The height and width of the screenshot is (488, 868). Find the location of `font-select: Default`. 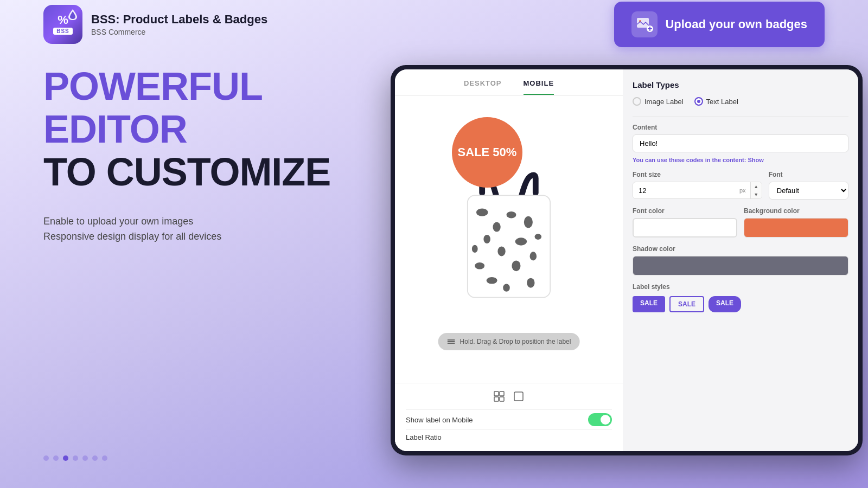

font-select: Default is located at coordinates (808, 191).